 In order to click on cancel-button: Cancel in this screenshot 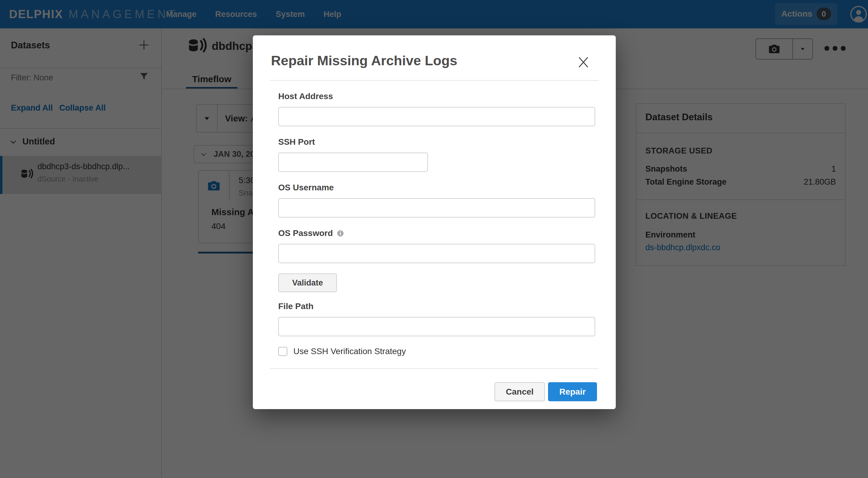, I will do `click(520, 392)`.